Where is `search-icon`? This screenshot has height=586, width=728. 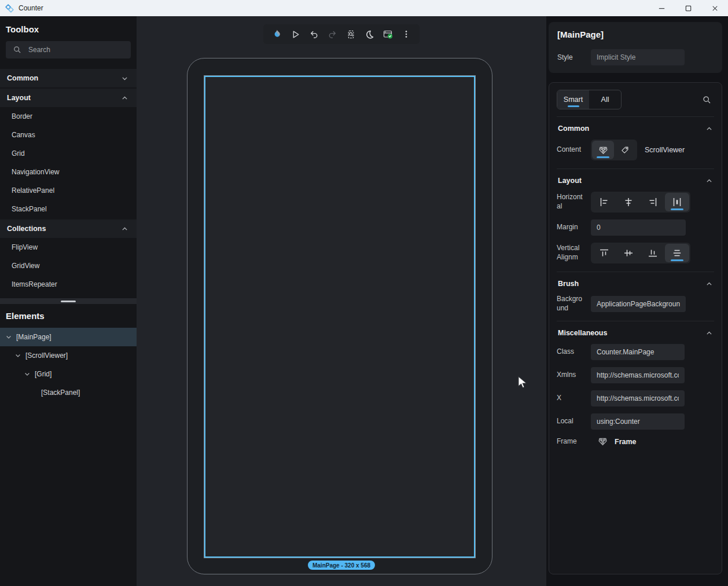 search-icon is located at coordinates (17, 50).